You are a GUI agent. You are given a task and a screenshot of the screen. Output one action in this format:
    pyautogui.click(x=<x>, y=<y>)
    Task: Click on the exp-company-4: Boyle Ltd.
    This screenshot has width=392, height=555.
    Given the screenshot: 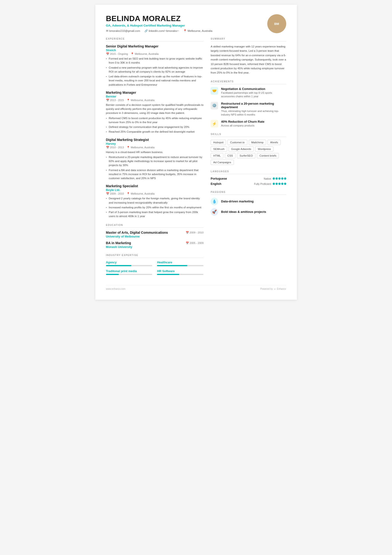 What is the action you would take?
    pyautogui.click(x=155, y=190)
    